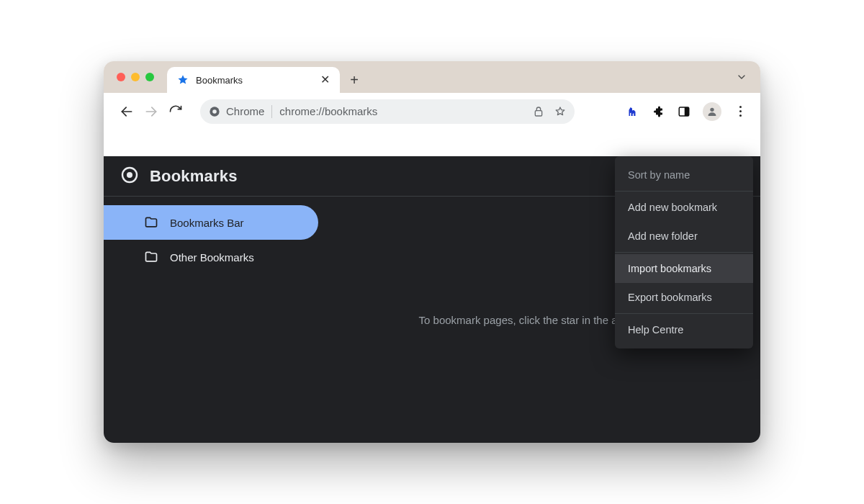  Describe the element at coordinates (194, 176) in the screenshot. I see `page-title: Bookmarks` at that location.